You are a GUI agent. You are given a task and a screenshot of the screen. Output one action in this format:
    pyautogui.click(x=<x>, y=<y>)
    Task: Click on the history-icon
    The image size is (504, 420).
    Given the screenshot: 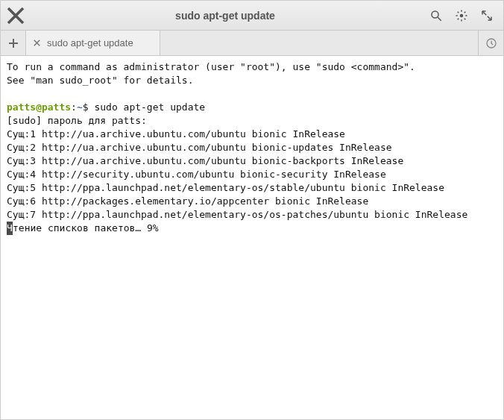 What is the action you would take?
    pyautogui.click(x=491, y=43)
    